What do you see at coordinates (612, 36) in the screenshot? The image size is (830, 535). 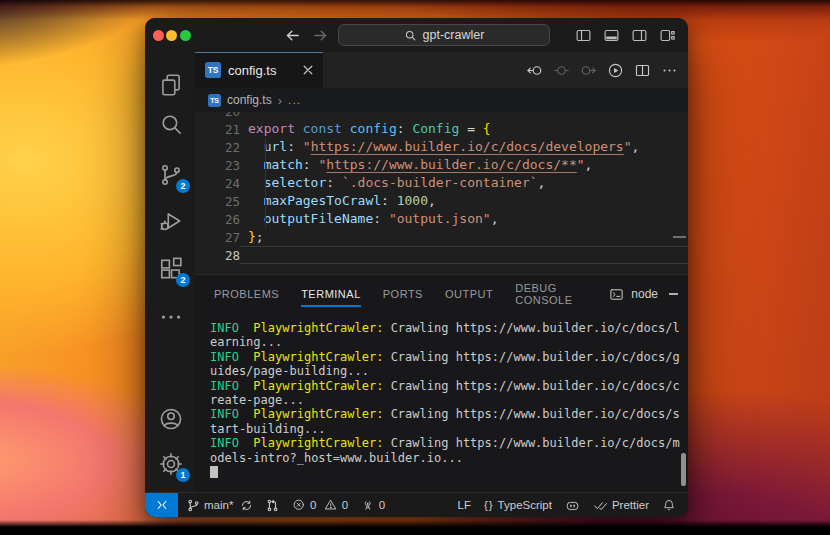 I see `toggle-panel-icon` at bounding box center [612, 36].